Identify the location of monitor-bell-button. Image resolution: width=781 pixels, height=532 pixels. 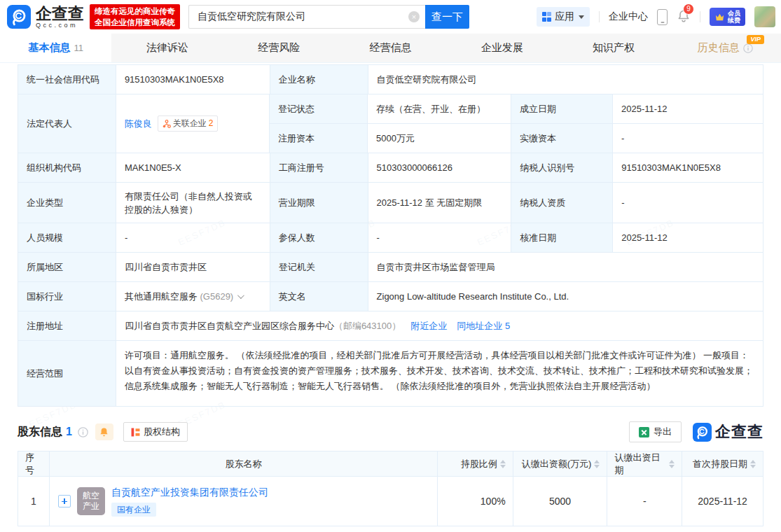
(104, 432).